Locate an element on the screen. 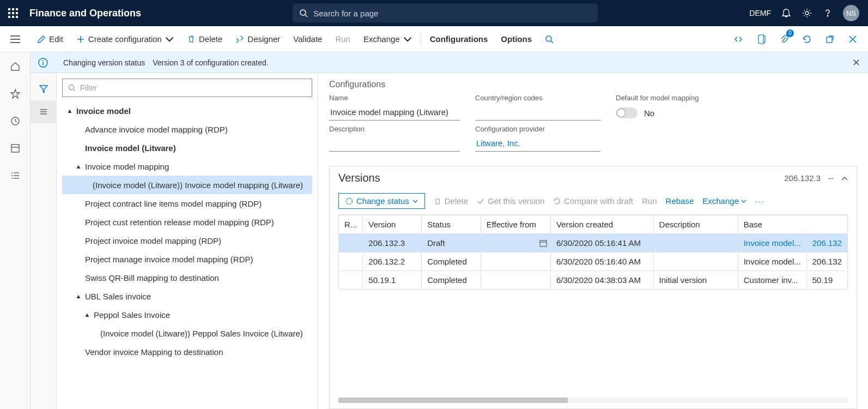  table-row: 206.132.2Completed6/30/2020 05:16:40 AMI… is located at coordinates (593, 262).